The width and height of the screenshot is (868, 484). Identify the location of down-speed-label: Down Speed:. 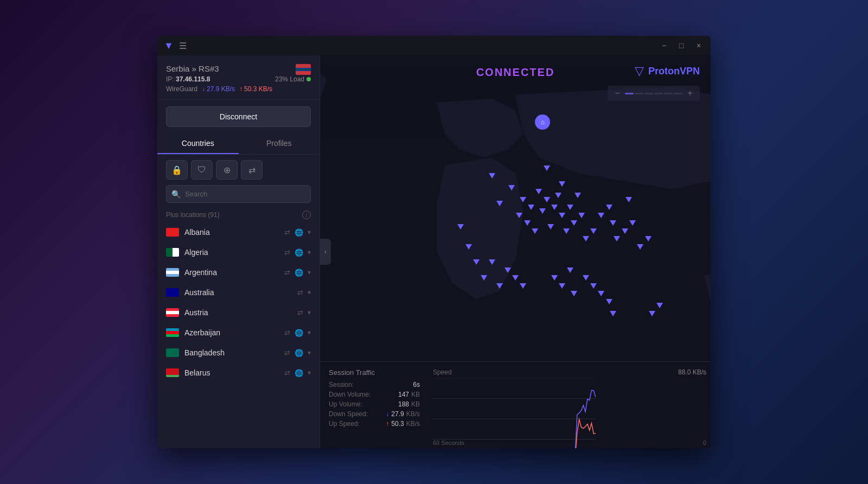
(348, 414).